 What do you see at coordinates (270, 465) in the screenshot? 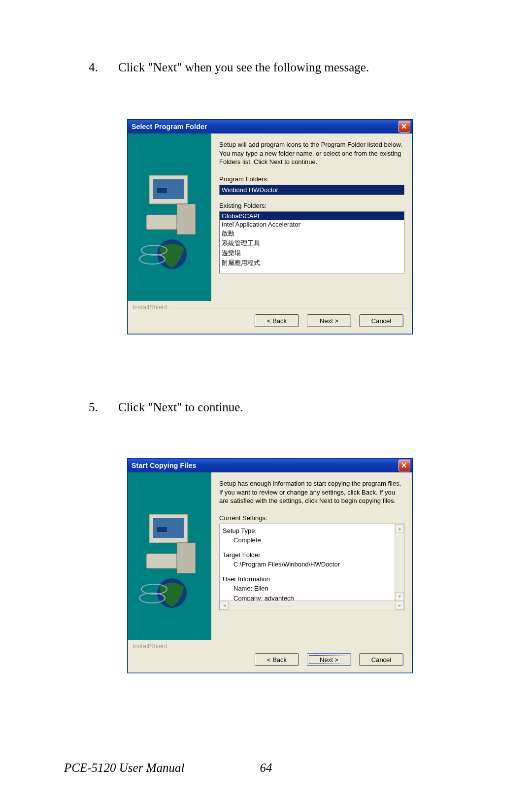
I see `titlebar: Start Copying Files ✕` at bounding box center [270, 465].